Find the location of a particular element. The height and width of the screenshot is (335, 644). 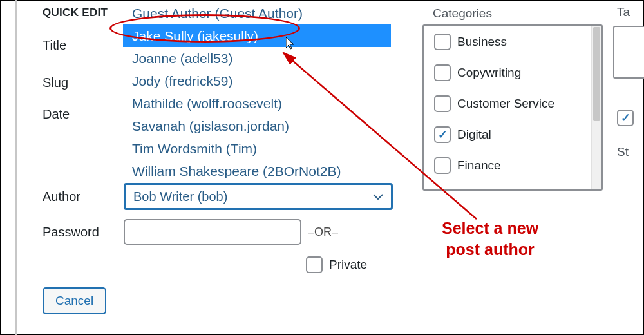

category-item: Customer Service is located at coordinates (510, 104).